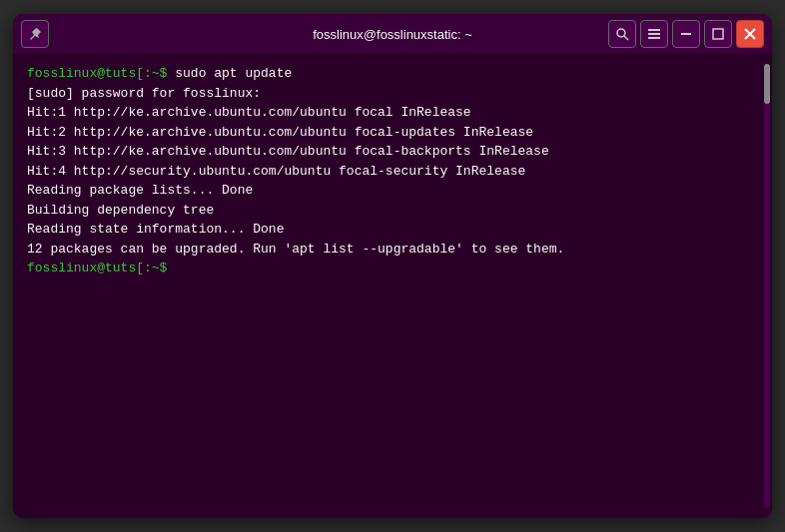 This screenshot has width=785, height=532. I want to click on output-hit2: Hit:2 http://ke.archive.ubuntu.com/ubunt…, so click(280, 132).